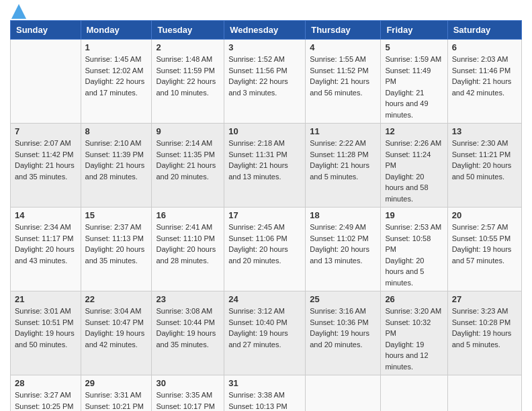  Describe the element at coordinates (414, 82) in the screenshot. I see `calendar-cell: 5 Sunrise: 1:59 AM Sunset: 11:49 PM Dayl…` at that location.